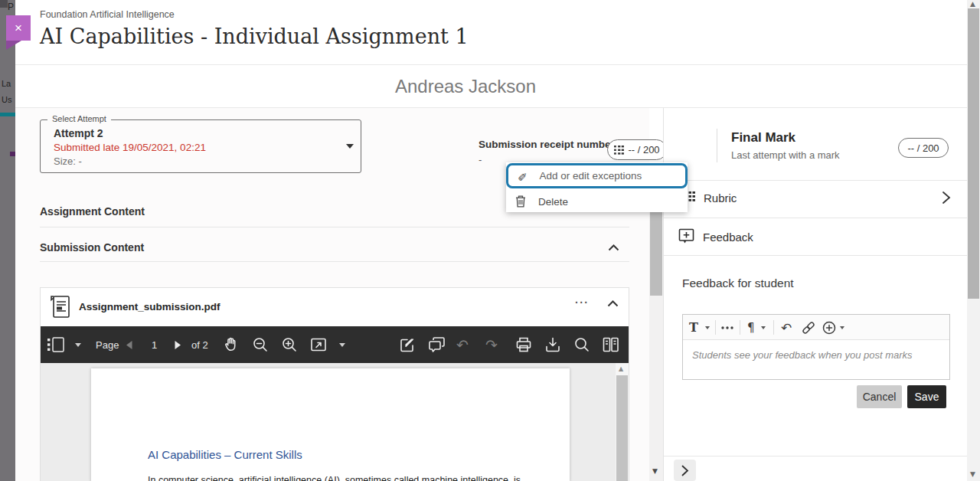 The width and height of the screenshot is (980, 481). I want to click on attempt-select-legend: Select Attempt, so click(80, 119).